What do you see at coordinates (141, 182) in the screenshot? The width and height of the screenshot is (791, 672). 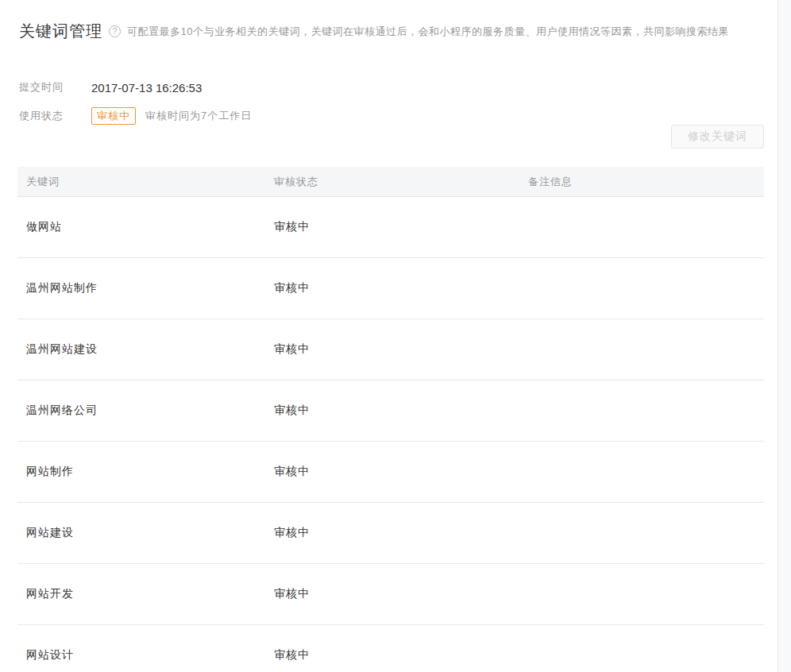 I see `column-header-keyword: 关键词` at bounding box center [141, 182].